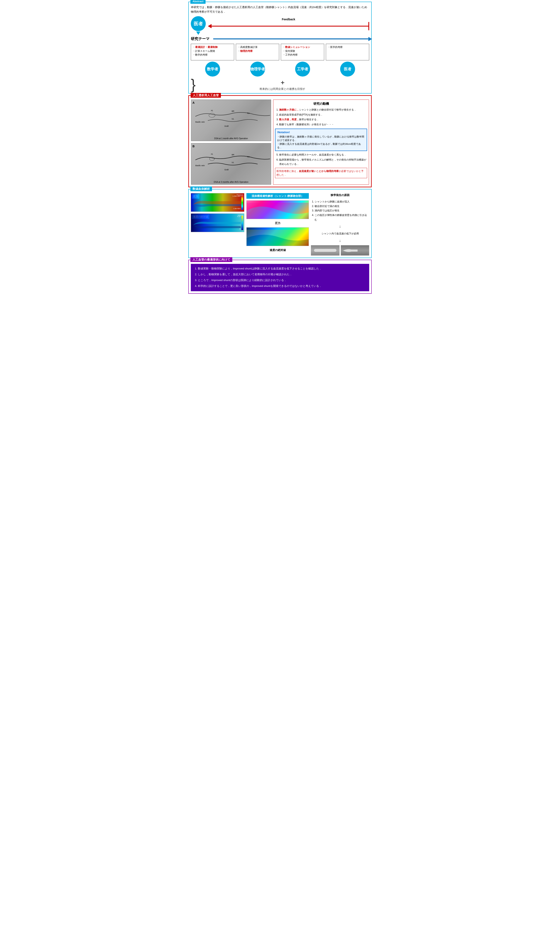  What do you see at coordinates (321, 104) in the screenshot?
I see `motivation-title: 研究の動機` at bounding box center [321, 104].